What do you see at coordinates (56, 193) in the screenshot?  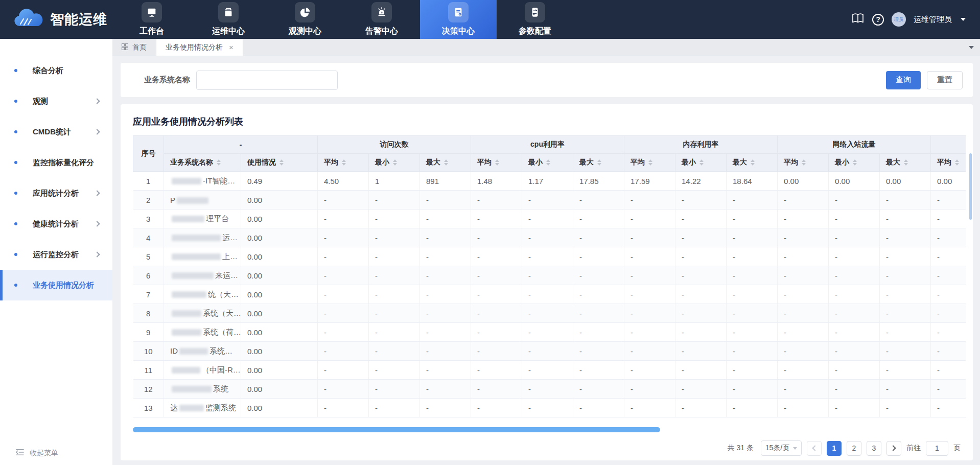 I see `sidebar-item-app-stats-analysis: 应用统计分析` at bounding box center [56, 193].